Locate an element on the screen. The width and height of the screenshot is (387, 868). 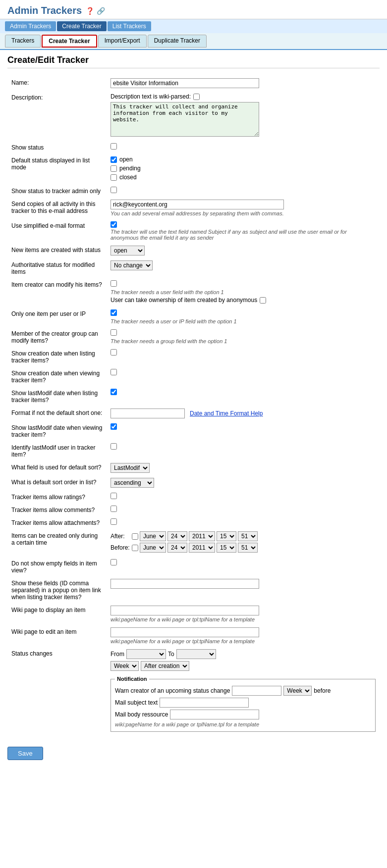
after-day-select: 24 is located at coordinates (177, 536).